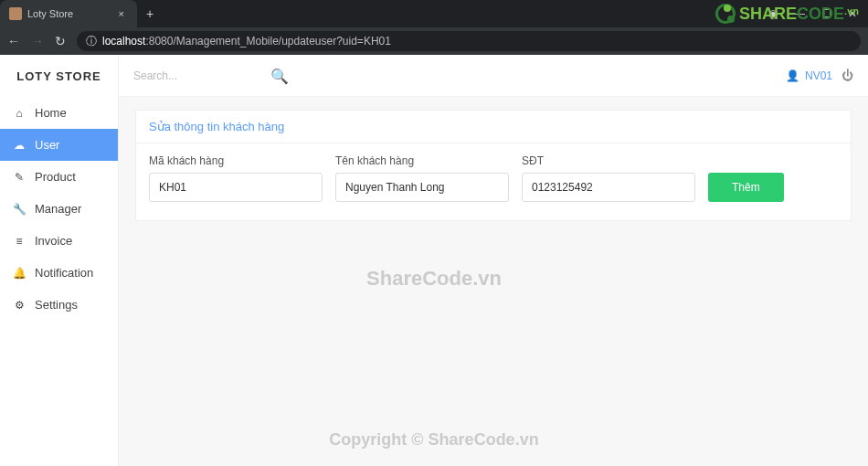 Image resolution: width=868 pixels, height=466 pixels. What do you see at coordinates (14, 41) in the screenshot?
I see `back-icon: ←` at bounding box center [14, 41].